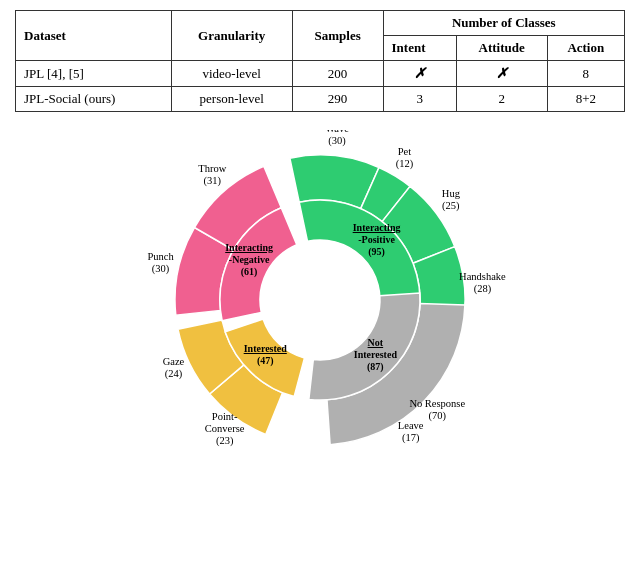 The height and width of the screenshot is (580, 640). What do you see at coordinates (420, 100) in the screenshot?
I see `cell-intent-2: 3` at bounding box center [420, 100].